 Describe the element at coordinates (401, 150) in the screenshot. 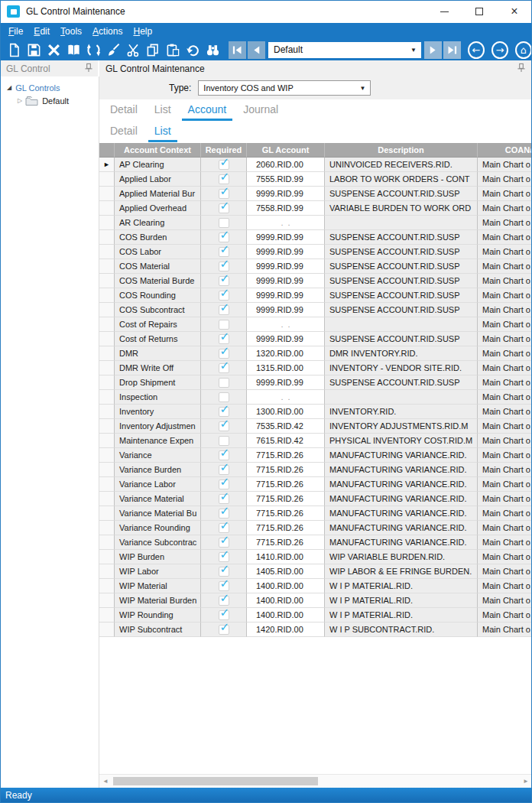

I see `column-header-Description: Description` at that location.